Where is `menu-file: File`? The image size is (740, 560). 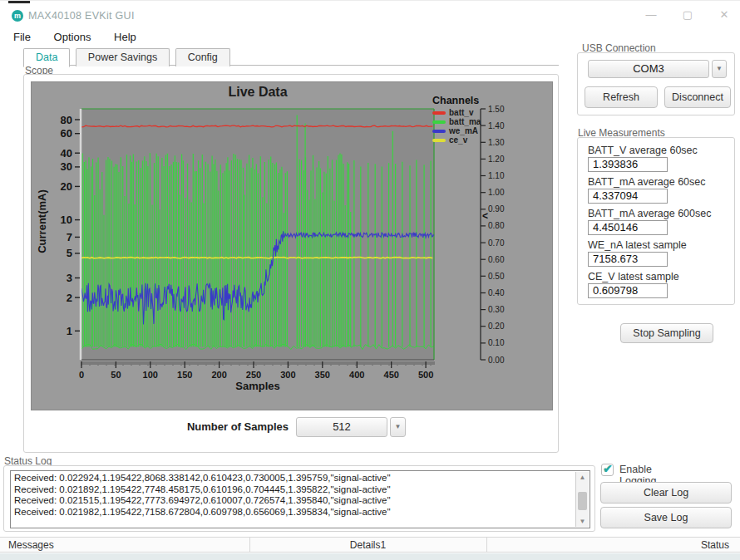 menu-file: File is located at coordinates (22, 37).